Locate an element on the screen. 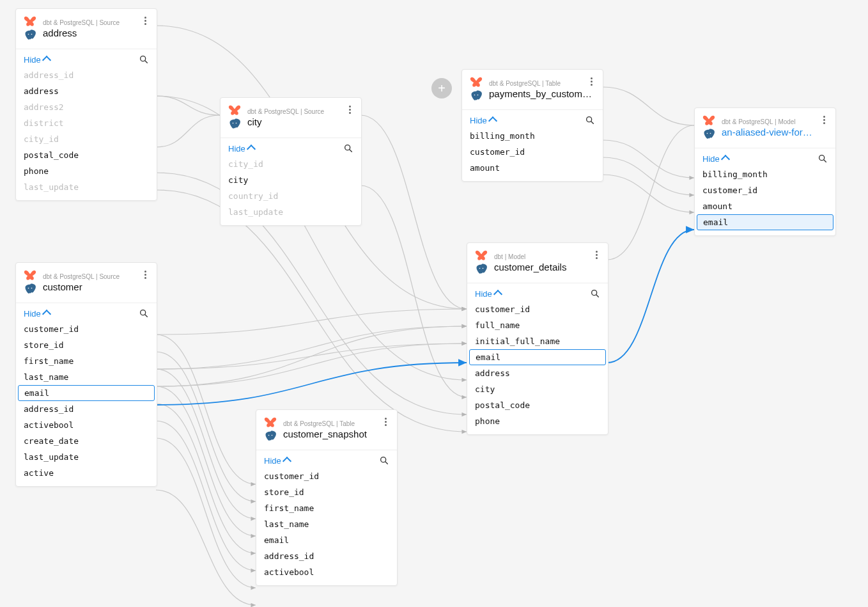 This screenshot has width=868, height=607. node-customer_details: dbt | Modelcustomer_detailsHidecustomer_… is located at coordinates (538, 339).